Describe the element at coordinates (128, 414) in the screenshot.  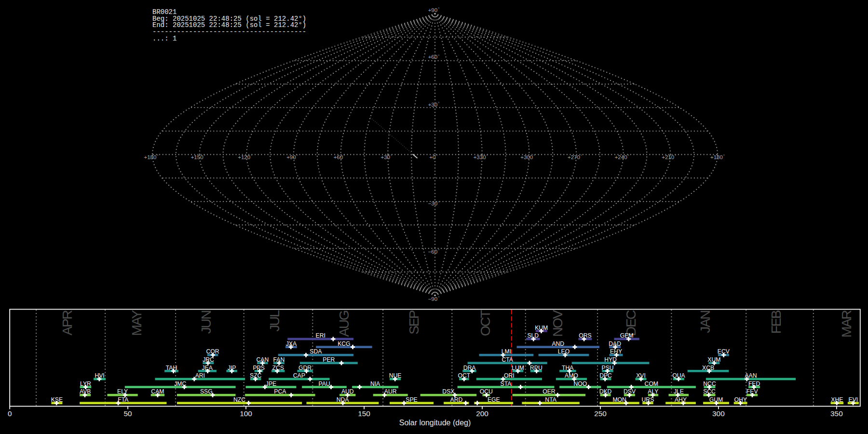
I see `svg-text: 50` at that location.